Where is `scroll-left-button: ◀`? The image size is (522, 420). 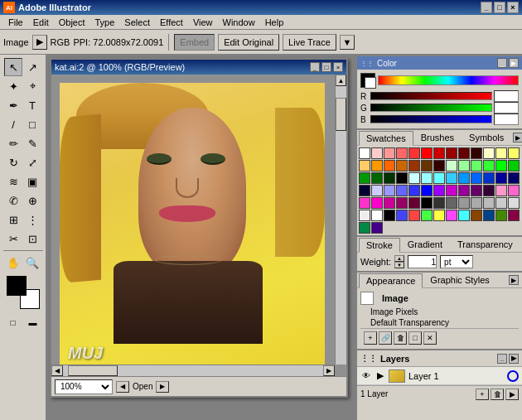 scroll-left-button: ◀ is located at coordinates (57, 371).